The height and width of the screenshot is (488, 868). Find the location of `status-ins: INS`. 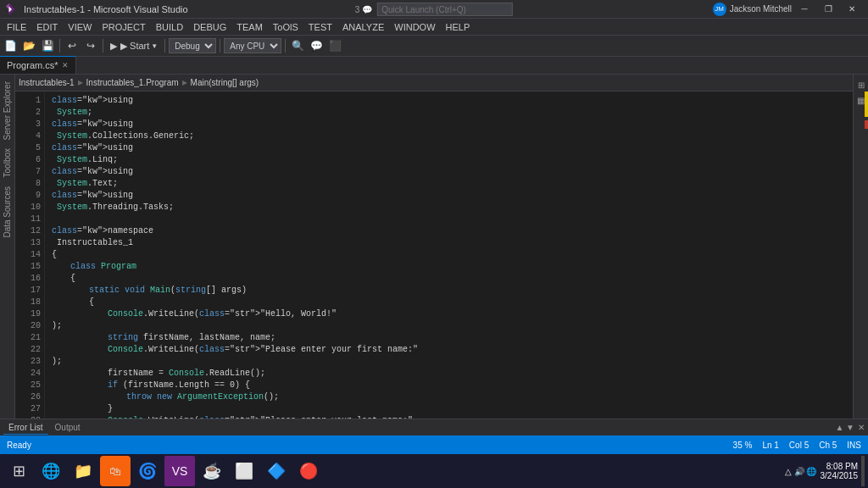

status-ins: INS is located at coordinates (854, 446).